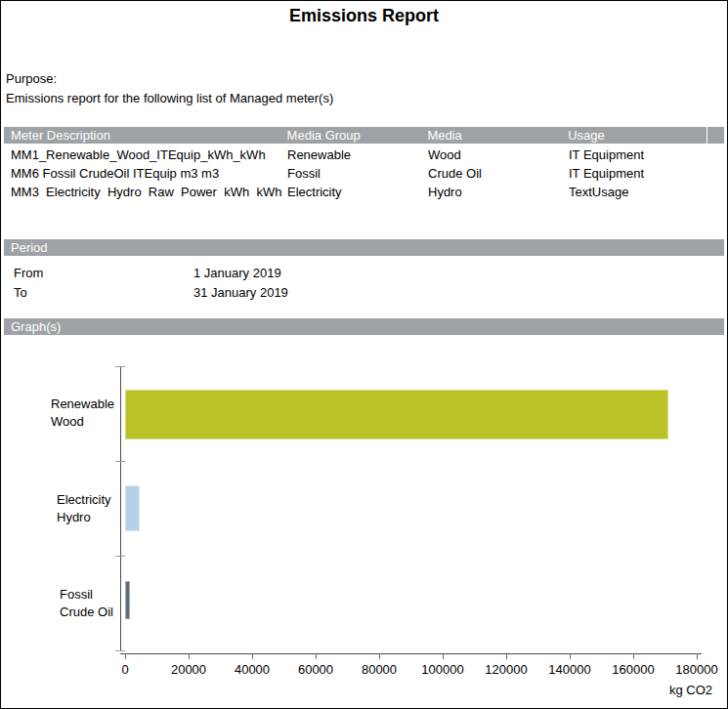 The width and height of the screenshot is (728, 709). I want to click on cell-media-group: Electricity, so click(358, 191).